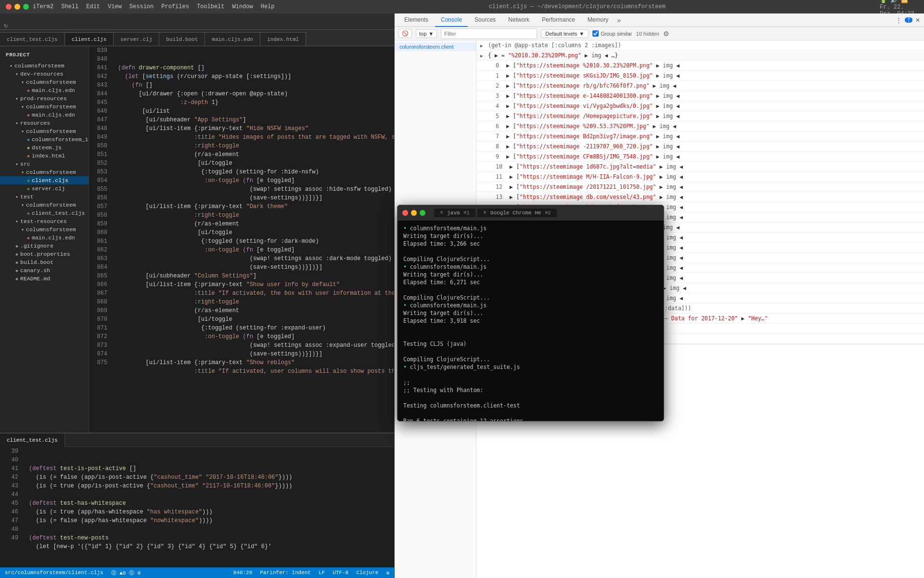 The width and height of the screenshot is (924, 578). What do you see at coordinates (44, 140) in the screenshot?
I see `tree-item-png: ◈ columnsforsteem_196.png` at bounding box center [44, 140].